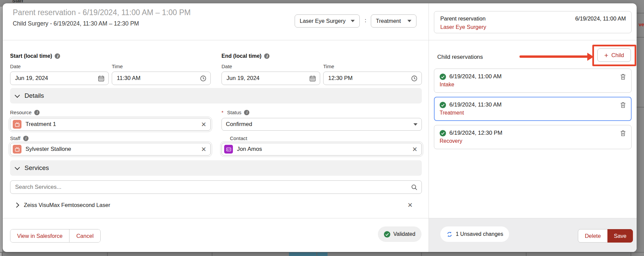 Image resolution: width=644 pixels, height=256 pixels. Describe the element at coordinates (21, 112) in the screenshot. I see `resource-label-text: Resource` at that location.